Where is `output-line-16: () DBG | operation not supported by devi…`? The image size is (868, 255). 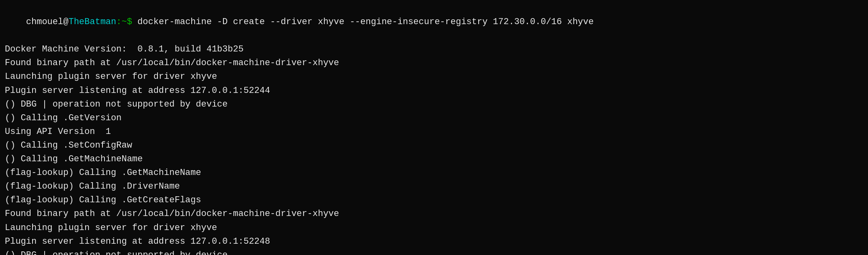
output-line-16: () DBG | operation not supported by devi… is located at coordinates (434, 252).